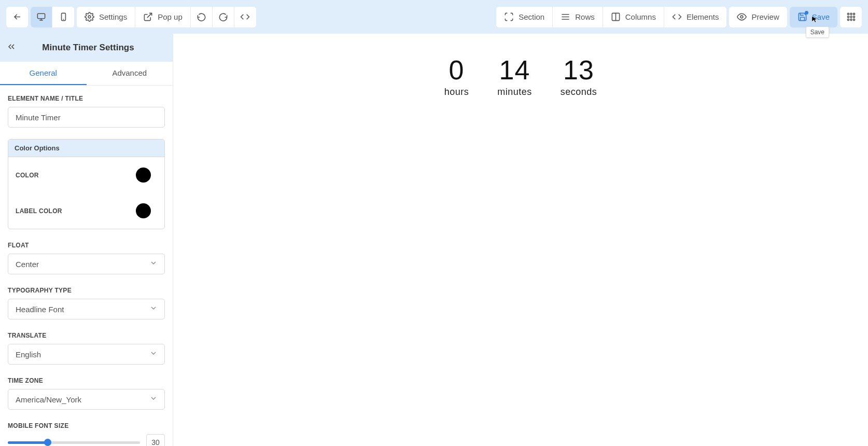  I want to click on sidebar-header: Minute Timer Settings, so click(86, 48).